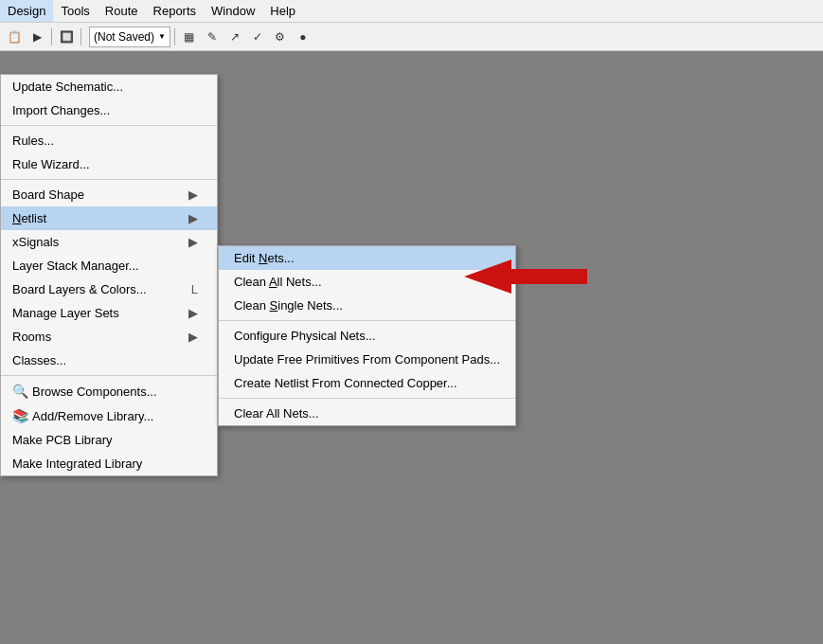  I want to click on menu-window: Window, so click(233, 11).